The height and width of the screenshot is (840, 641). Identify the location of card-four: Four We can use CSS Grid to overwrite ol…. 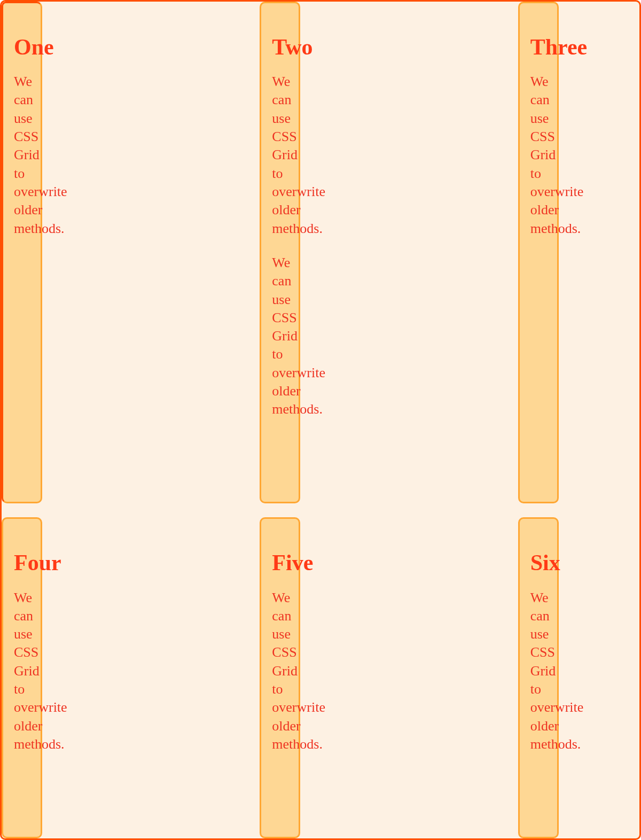
(22, 678).